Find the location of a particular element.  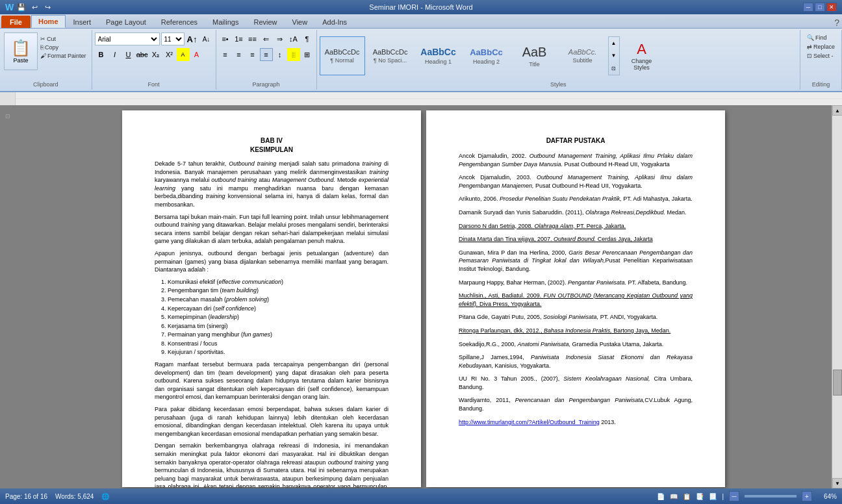

change-styles-label: Change Styles is located at coordinates (642, 64).